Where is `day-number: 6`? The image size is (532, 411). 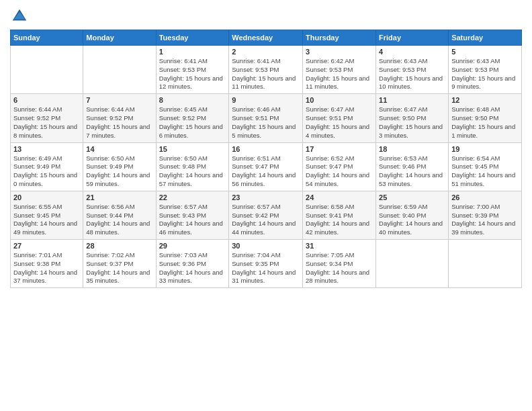
day-number: 6 is located at coordinates (47, 100).